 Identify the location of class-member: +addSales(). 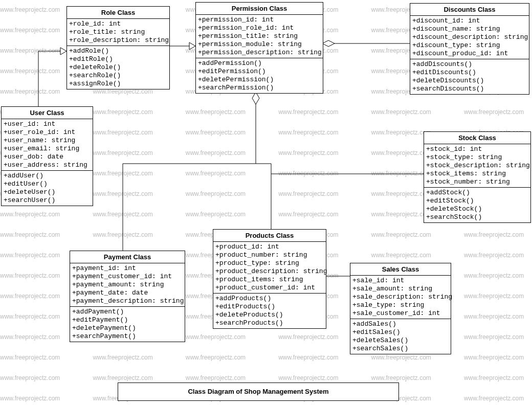
(401, 324).